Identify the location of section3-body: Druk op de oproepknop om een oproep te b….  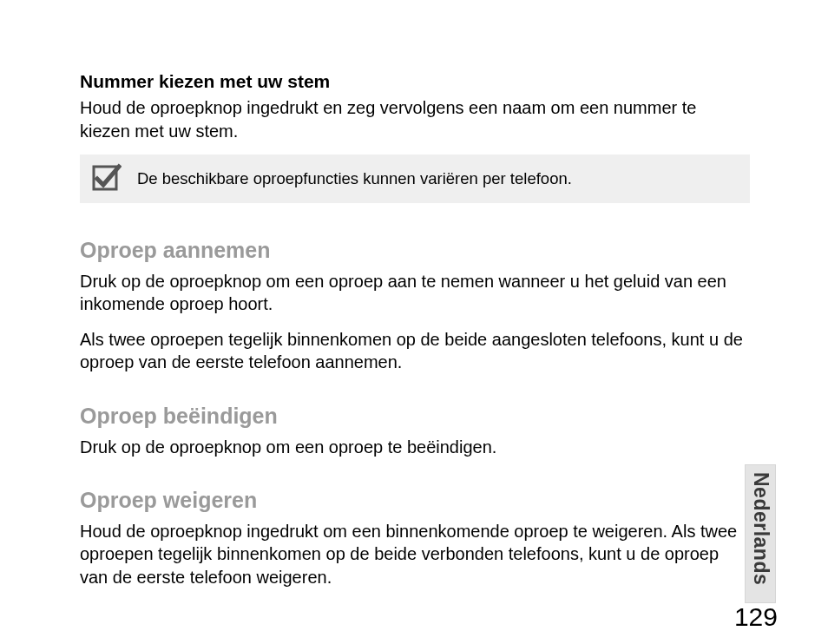
(415, 447).